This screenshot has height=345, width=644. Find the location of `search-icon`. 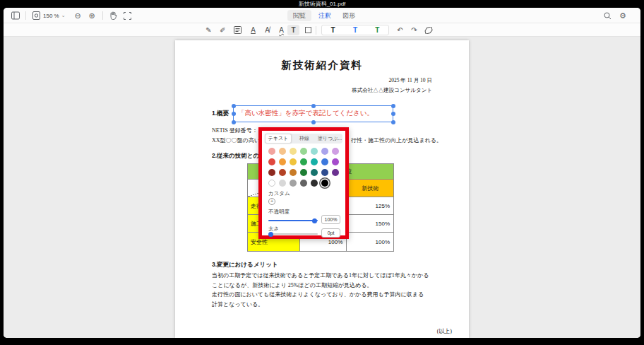

search-icon is located at coordinates (607, 16).